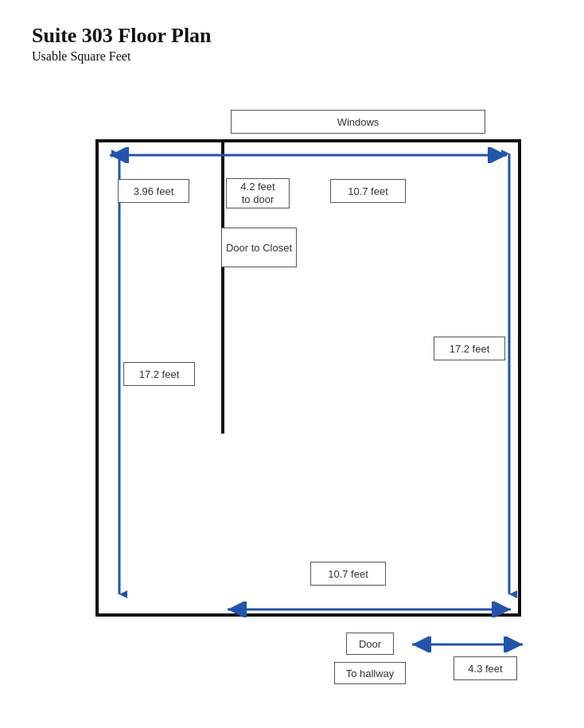 Image resolution: width=584 pixels, height=728 pixels. Describe the element at coordinates (370, 644) in the screenshot. I see `door-label: Door` at that location.